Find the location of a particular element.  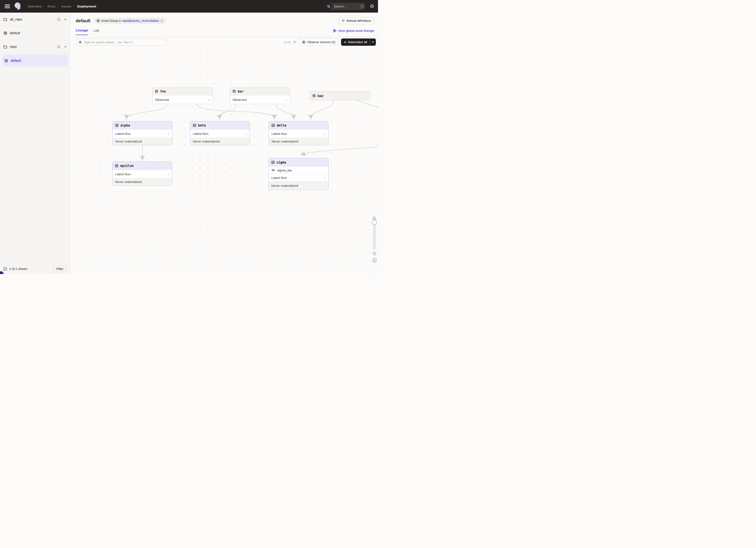

search-input is located at coordinates (346, 6).